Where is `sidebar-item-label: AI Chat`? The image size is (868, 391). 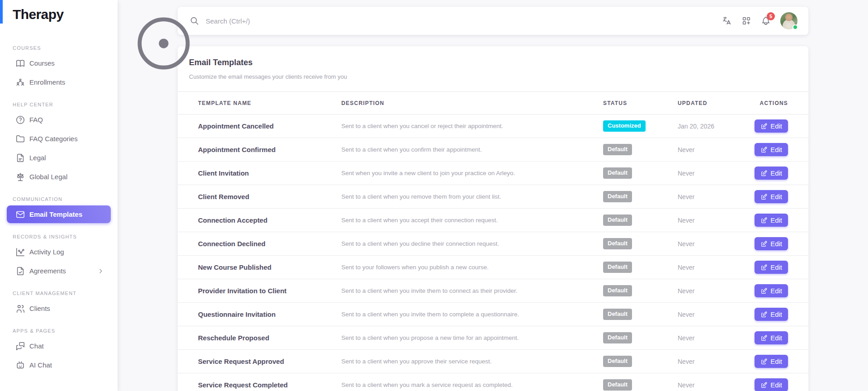 sidebar-item-label: AI Chat is located at coordinates (41, 365).